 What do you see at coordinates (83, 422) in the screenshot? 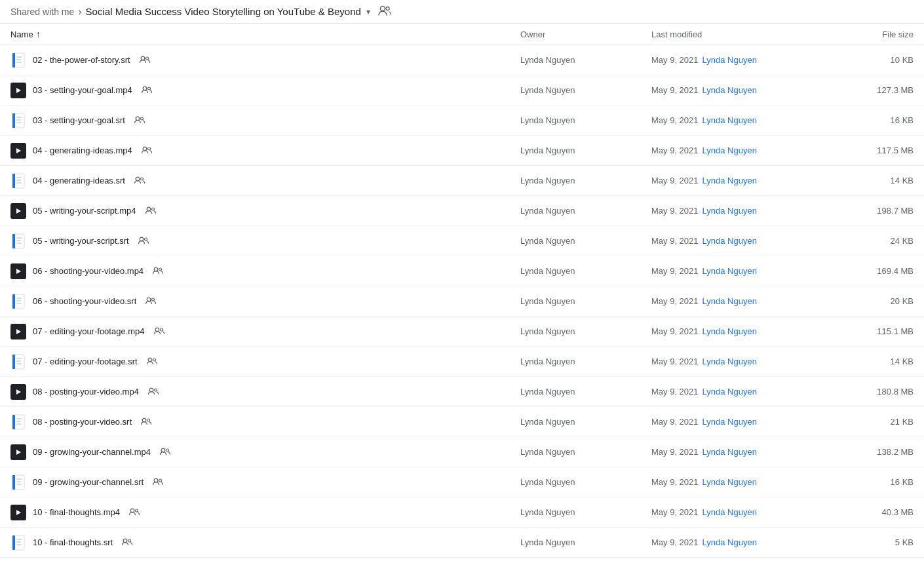
I see `file-name: 08 - posting-your-video.srt` at bounding box center [83, 422].